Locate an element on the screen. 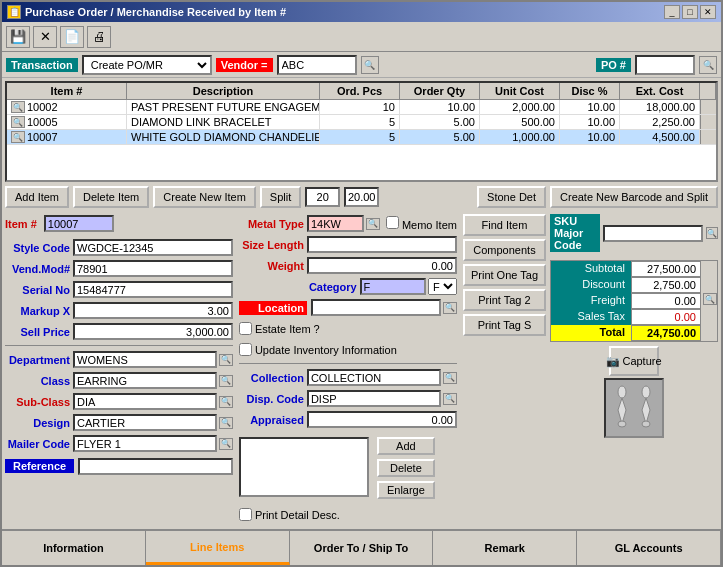  close-button: ✕ is located at coordinates (708, 12).